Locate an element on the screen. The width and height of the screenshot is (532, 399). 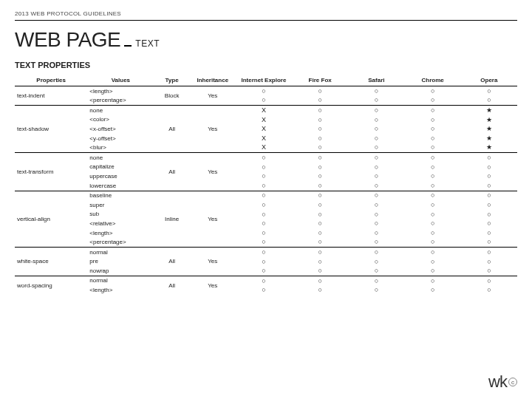
table-row: word-spacingnormalAllYes○○○○○ is located at coordinates (266, 281).